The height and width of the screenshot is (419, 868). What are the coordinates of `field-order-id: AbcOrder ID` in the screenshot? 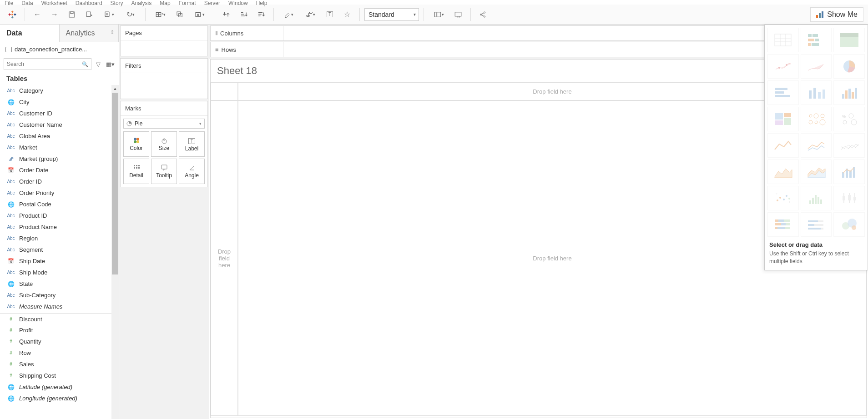 It's located at (59, 182).